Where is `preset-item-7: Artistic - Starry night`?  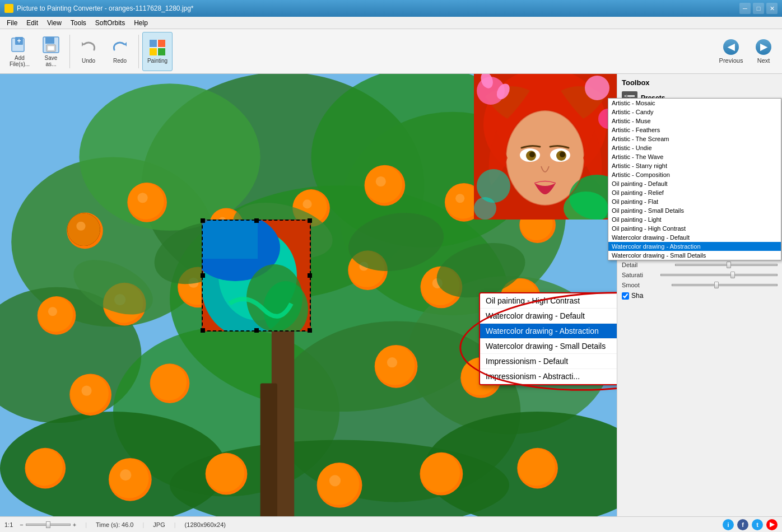
preset-item-7: Artistic - Starry night is located at coordinates (699, 166).